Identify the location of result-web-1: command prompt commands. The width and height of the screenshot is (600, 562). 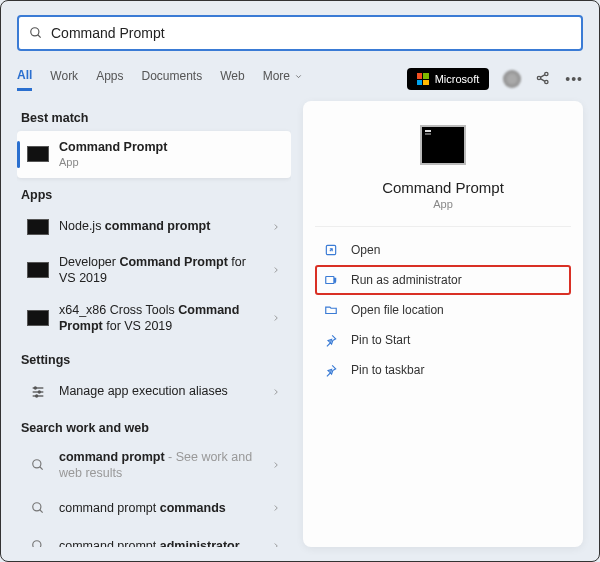
(154, 508).